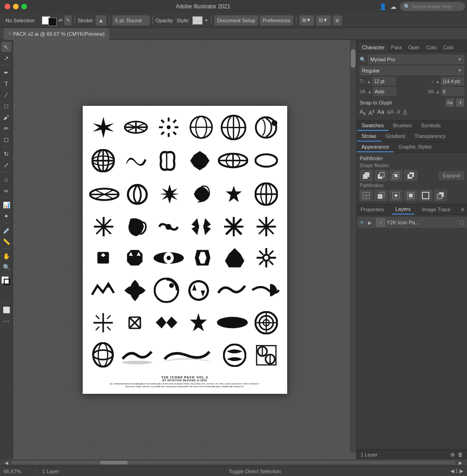  Describe the element at coordinates (101, 20) in the screenshot. I see `stroke-up-btn: ▲` at that location.